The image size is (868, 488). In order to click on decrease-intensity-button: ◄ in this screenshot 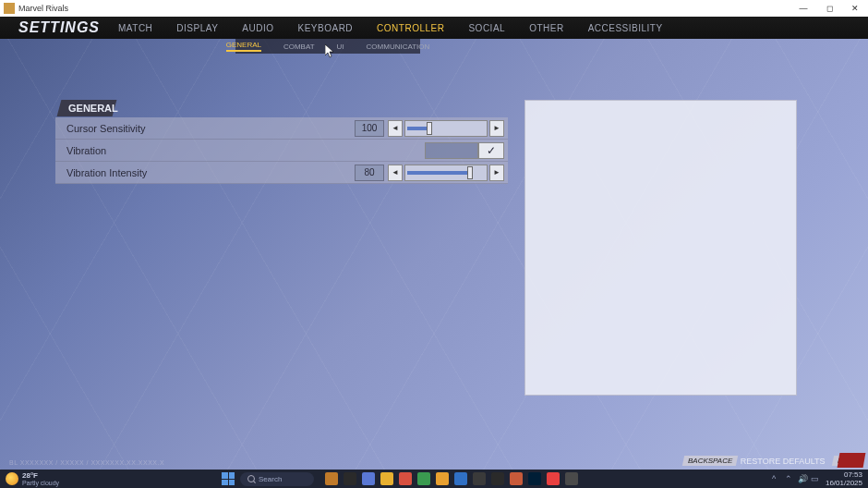, I will do `click(395, 173)`.